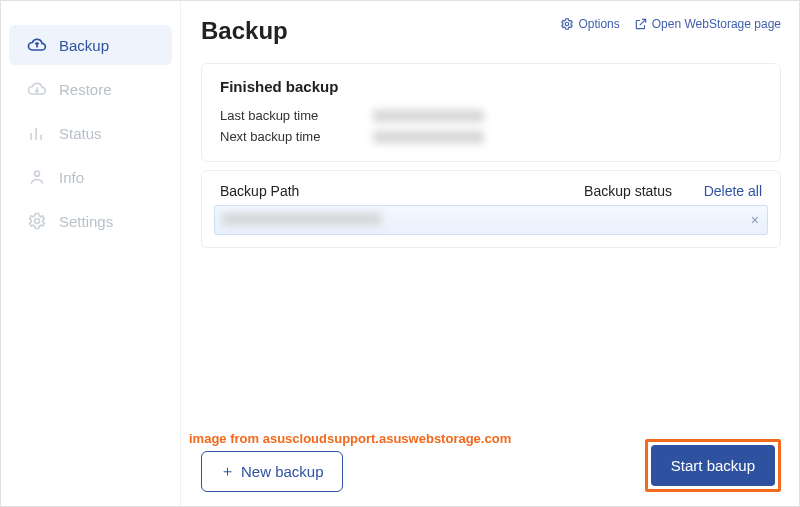 Image resolution: width=800 pixels, height=507 pixels. What do you see at coordinates (90, 177) in the screenshot?
I see `sidebar-item-info: Info` at bounding box center [90, 177].